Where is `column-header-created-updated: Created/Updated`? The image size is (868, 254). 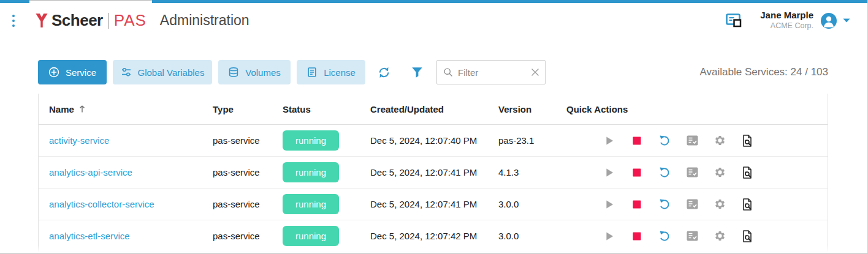
column-header-created-updated: Created/Updated is located at coordinates (434, 109).